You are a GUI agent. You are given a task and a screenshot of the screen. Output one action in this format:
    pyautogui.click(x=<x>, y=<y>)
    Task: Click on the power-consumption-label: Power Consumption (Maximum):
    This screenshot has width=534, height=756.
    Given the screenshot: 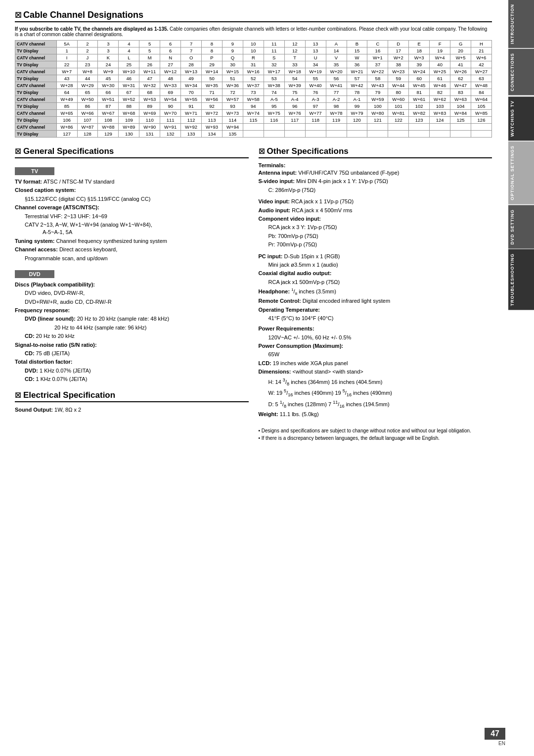 What is the action you would take?
    pyautogui.click(x=301, y=346)
    